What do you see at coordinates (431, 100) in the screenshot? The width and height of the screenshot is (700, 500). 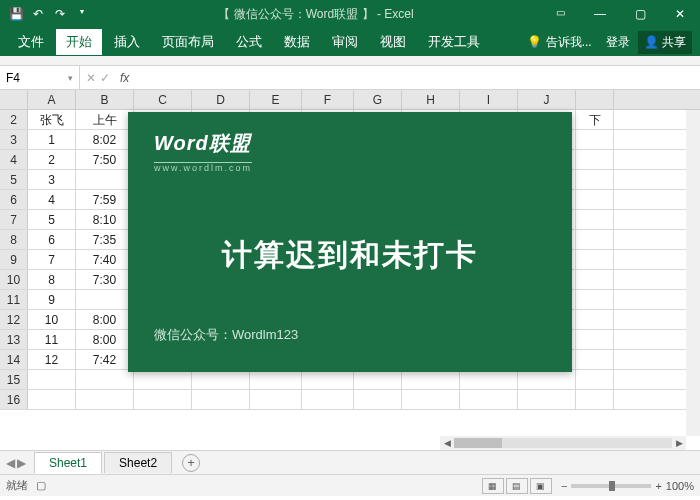 I see `col-header-H: H` at bounding box center [431, 100].